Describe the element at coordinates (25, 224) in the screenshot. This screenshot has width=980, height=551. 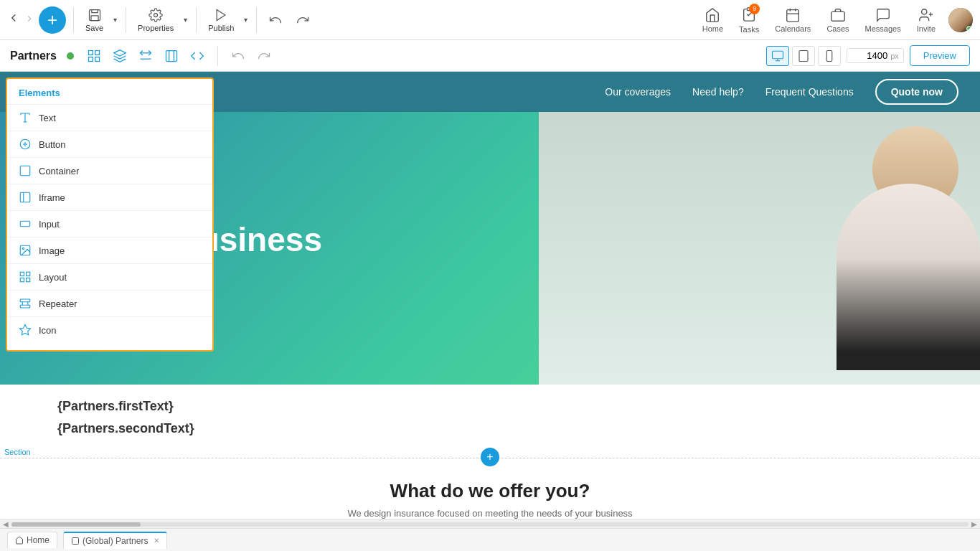
I see `input-icon` at that location.